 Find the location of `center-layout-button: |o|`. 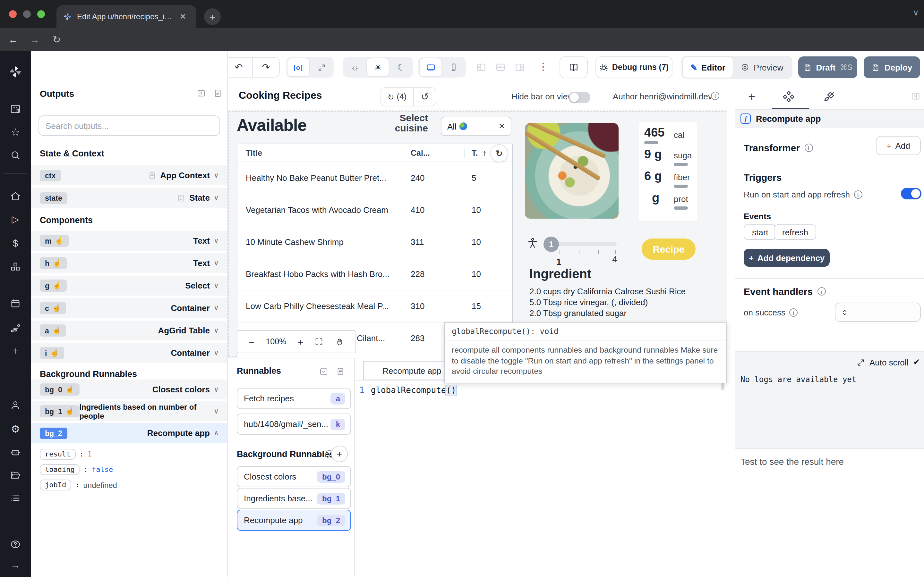

center-layout-button: |o| is located at coordinates (299, 67).